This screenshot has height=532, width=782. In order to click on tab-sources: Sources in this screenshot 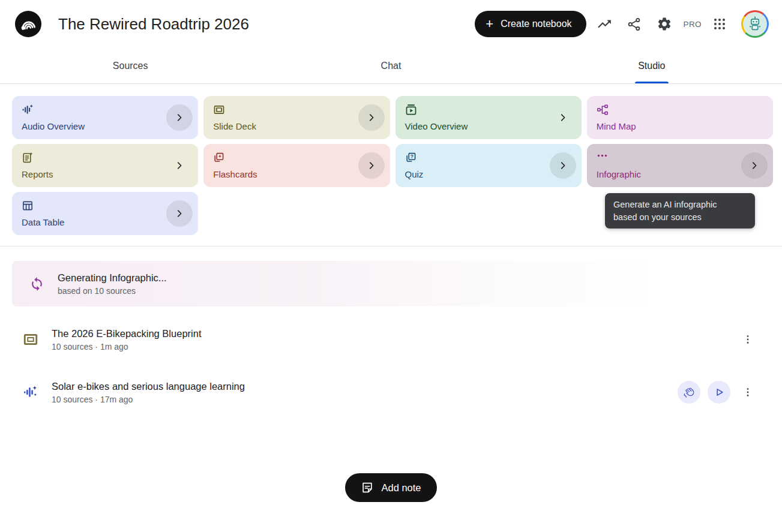, I will do `click(130, 66)`.